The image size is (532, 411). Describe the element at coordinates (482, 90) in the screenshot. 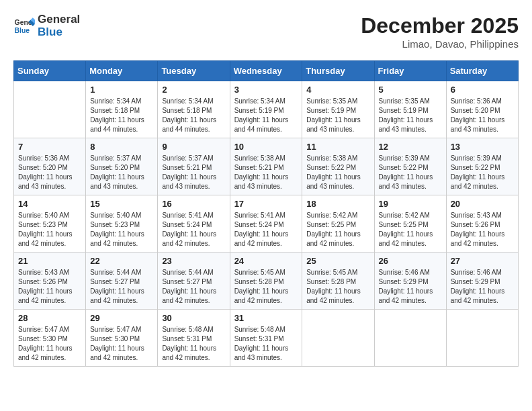

I see `day-number: 6` at that location.